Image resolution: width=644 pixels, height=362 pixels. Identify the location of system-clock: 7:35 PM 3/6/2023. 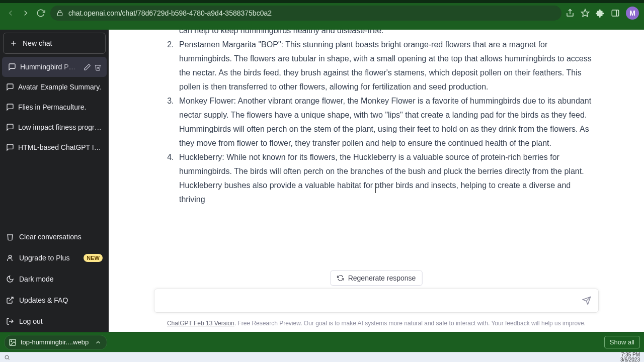
(630, 357).